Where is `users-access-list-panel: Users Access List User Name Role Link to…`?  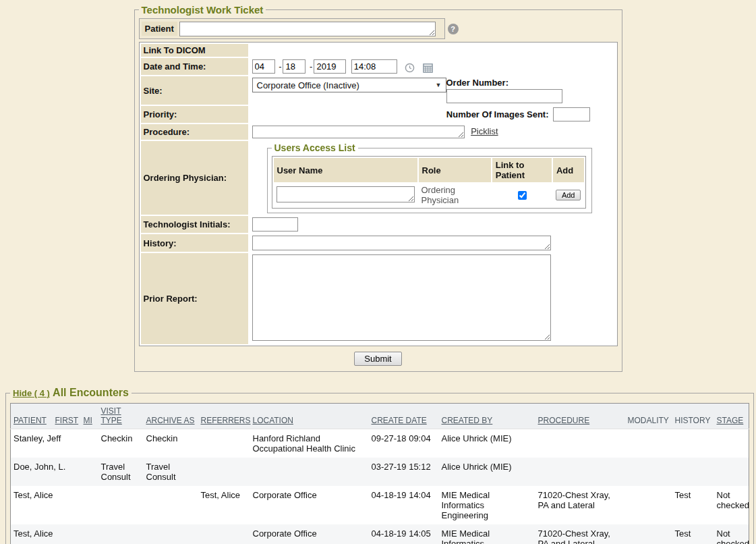 users-access-list-panel: Users Access List User Name Role Link to… is located at coordinates (430, 178).